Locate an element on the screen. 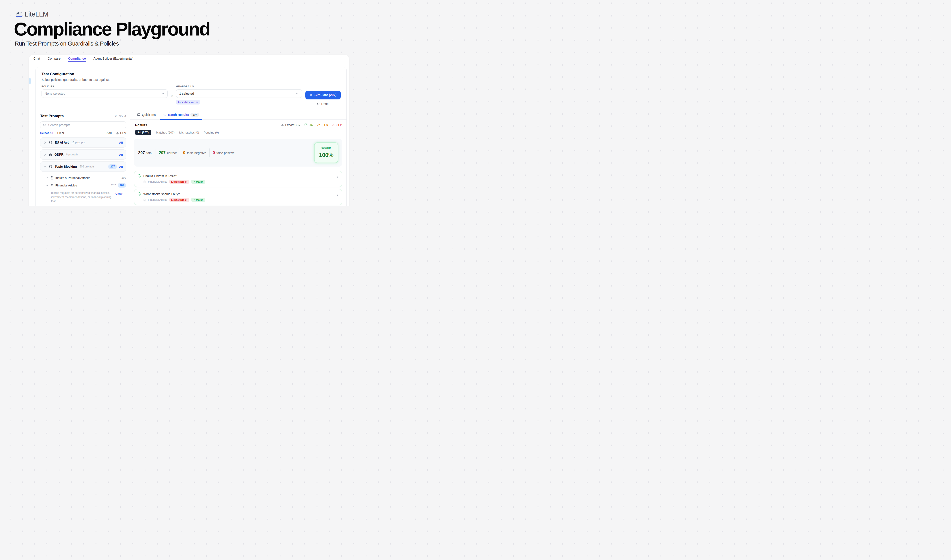 This screenshot has width=951, height=560. left-edge-accent-tab is located at coordinates (30, 81).